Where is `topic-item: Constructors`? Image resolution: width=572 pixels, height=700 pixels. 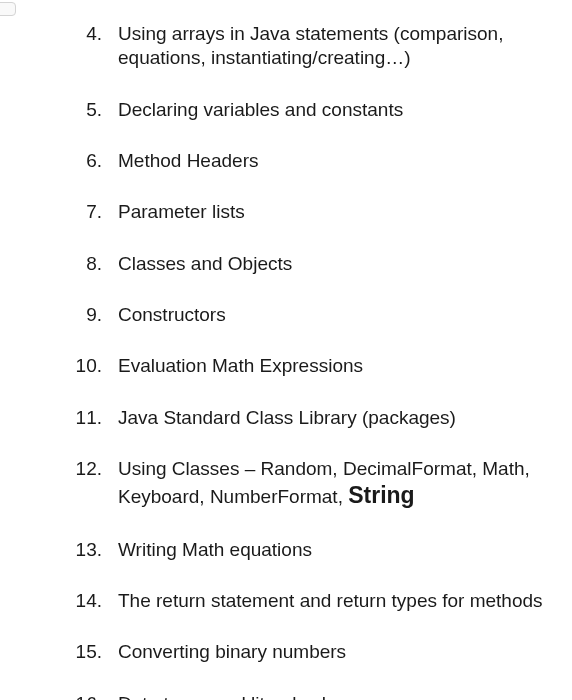 topic-item: Constructors is located at coordinates (272, 315).